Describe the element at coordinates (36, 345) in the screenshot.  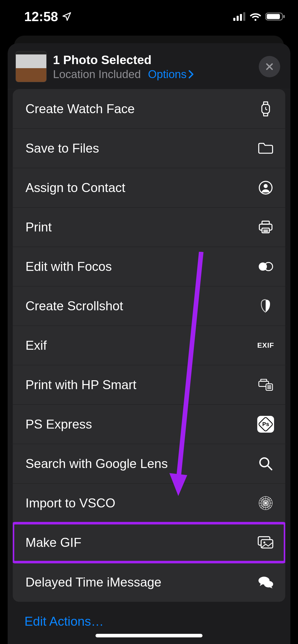
I see `action-label: Exif` at that location.